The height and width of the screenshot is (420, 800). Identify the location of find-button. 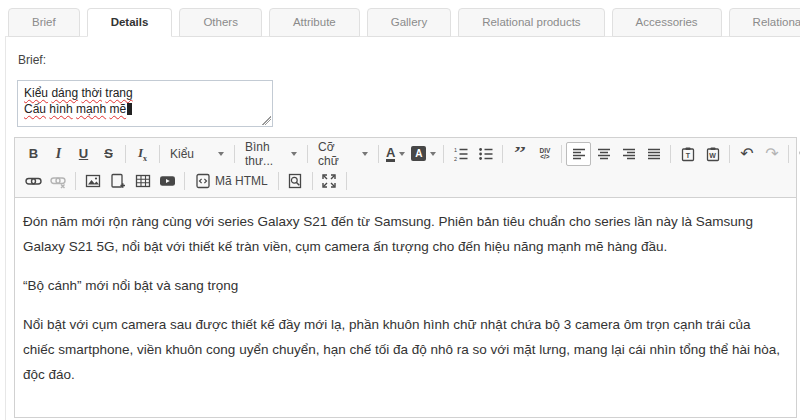
(796, 154).